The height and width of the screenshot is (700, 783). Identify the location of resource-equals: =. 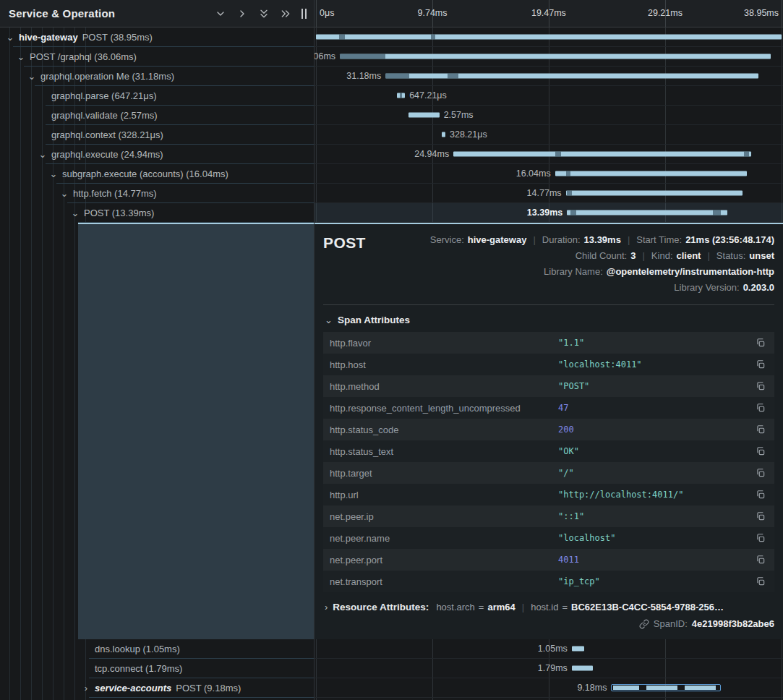
(565, 607).